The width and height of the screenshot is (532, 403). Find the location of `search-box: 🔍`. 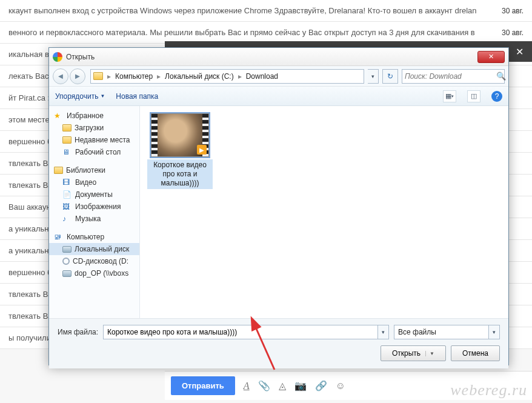

search-box: 🔍 is located at coordinates (453, 76).